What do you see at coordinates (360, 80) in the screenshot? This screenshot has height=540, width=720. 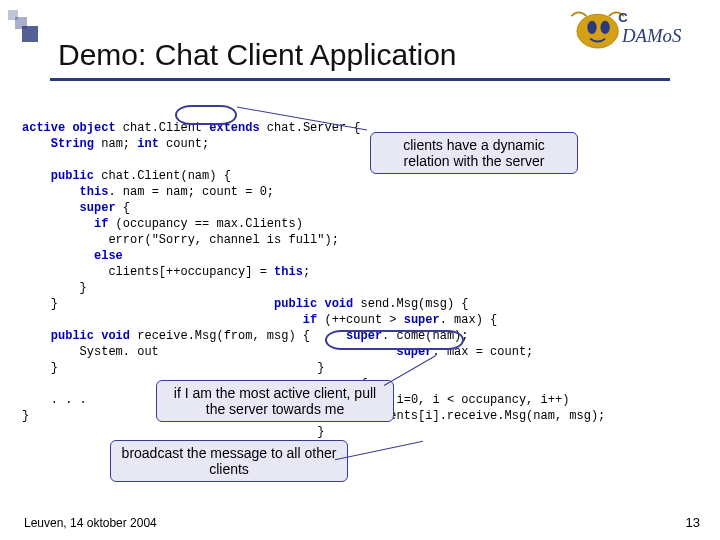 I see `title-underline` at bounding box center [360, 80].